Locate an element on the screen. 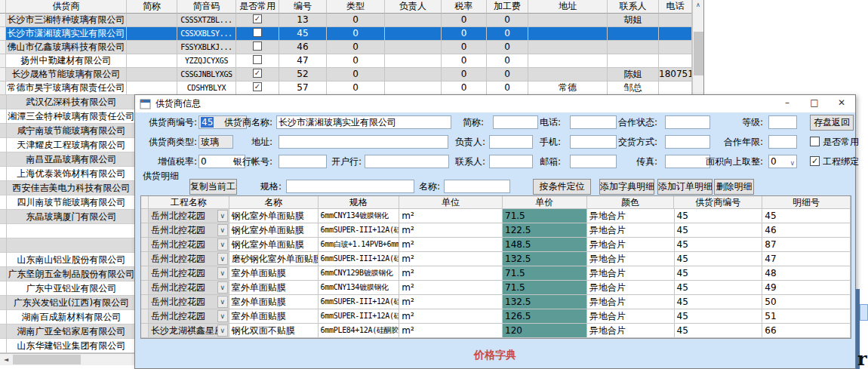 The width and height of the screenshot is (868, 369). column-header-5: 类型 is located at coordinates (356, 7).